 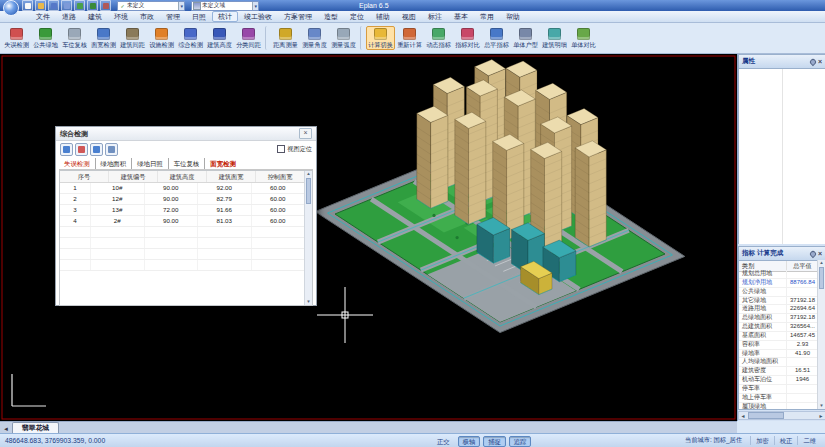 What do you see at coordinates (78, 164) in the screenshot?
I see `dialog-tab: 失误检测` at bounding box center [78, 164].